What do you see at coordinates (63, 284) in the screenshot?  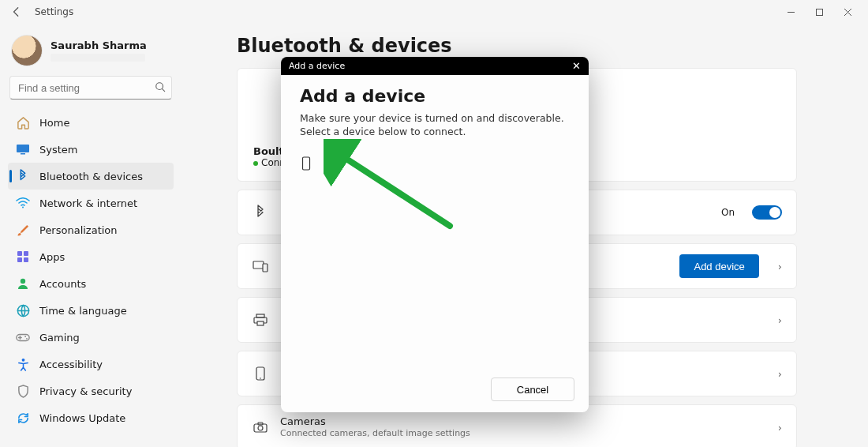 I see `sidebar-item-label: Accounts` at bounding box center [63, 284].